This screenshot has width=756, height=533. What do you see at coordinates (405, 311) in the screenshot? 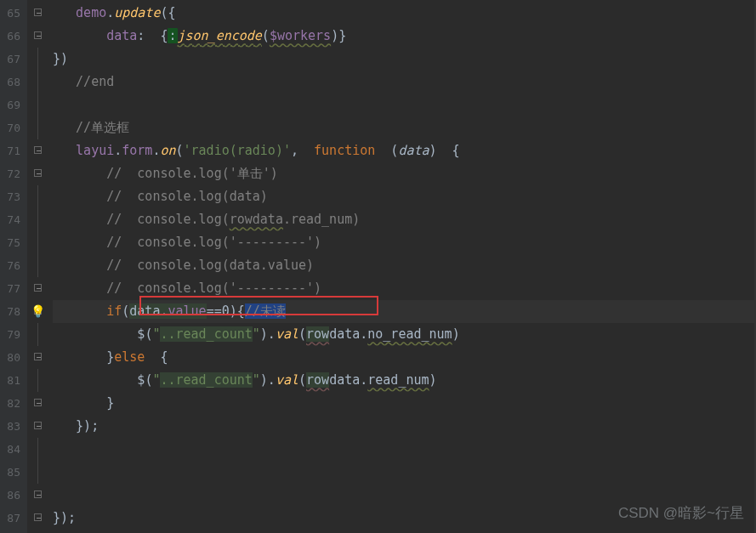
I see `code-line-highlighted: 💡 if(data.value==0){//未读` at bounding box center [405, 311].